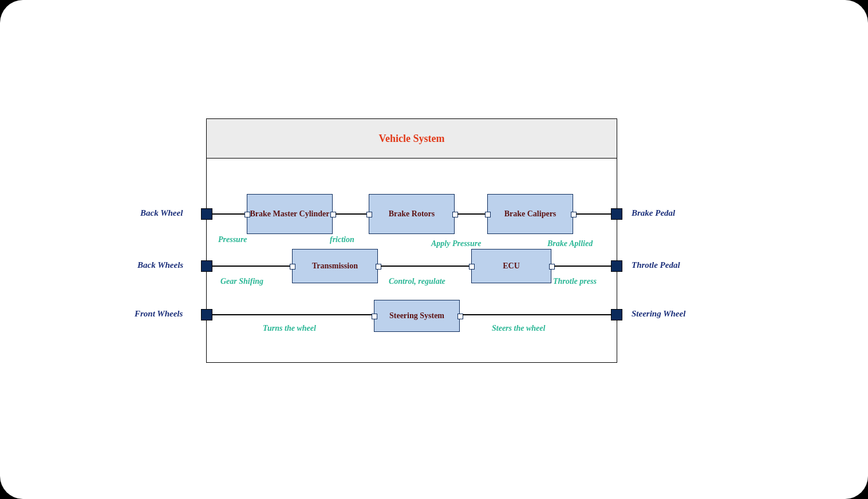 This screenshot has height=499, width=868. I want to click on block-transmission: Transmission, so click(335, 266).